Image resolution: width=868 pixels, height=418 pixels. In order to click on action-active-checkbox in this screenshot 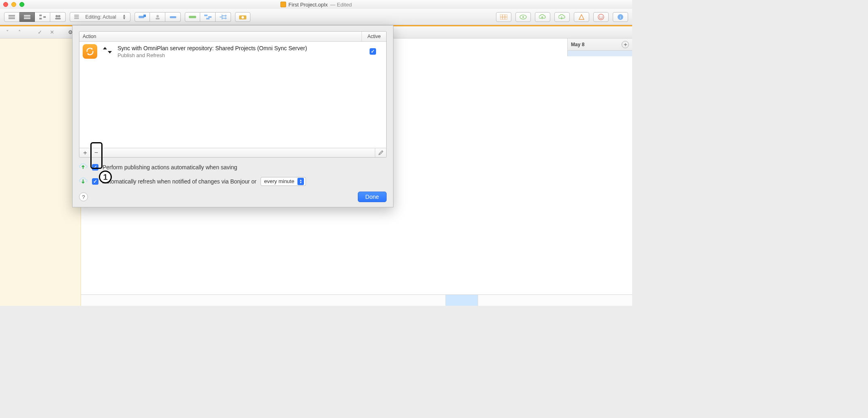, I will do `click(373, 51)`.